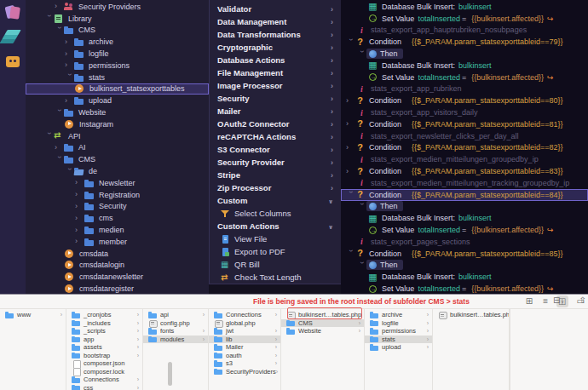 This screenshot has height=390, width=588. Describe the element at coordinates (275, 124) in the screenshot. I see `menu-item: OAuth2 Connector` at that location.